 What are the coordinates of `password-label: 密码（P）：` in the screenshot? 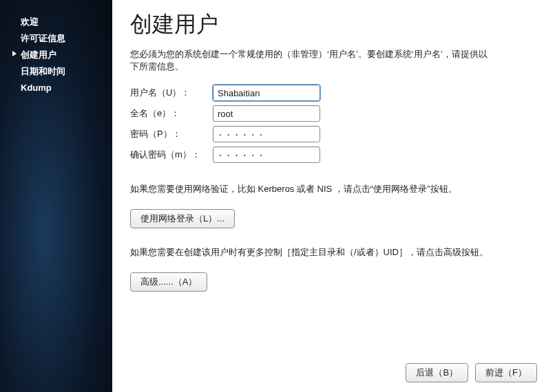 It's located at (171, 134).